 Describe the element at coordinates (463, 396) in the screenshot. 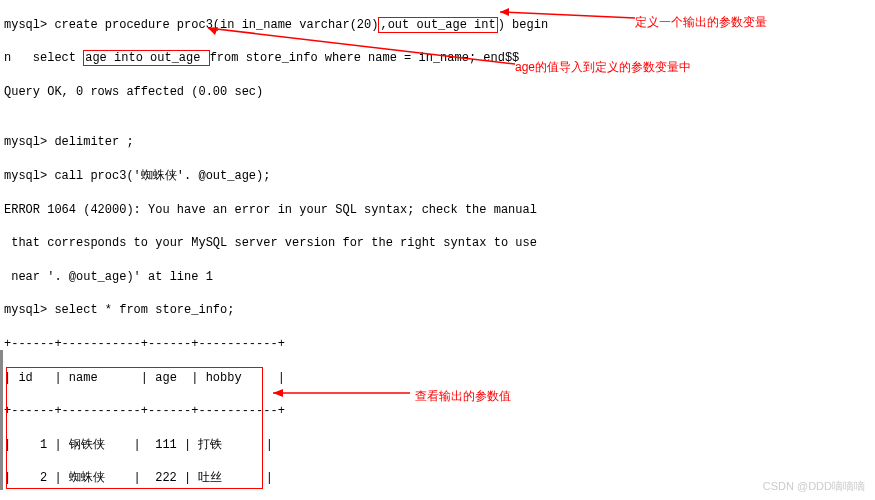

I see `annotation-view-output: 查看输出的参数值` at that location.